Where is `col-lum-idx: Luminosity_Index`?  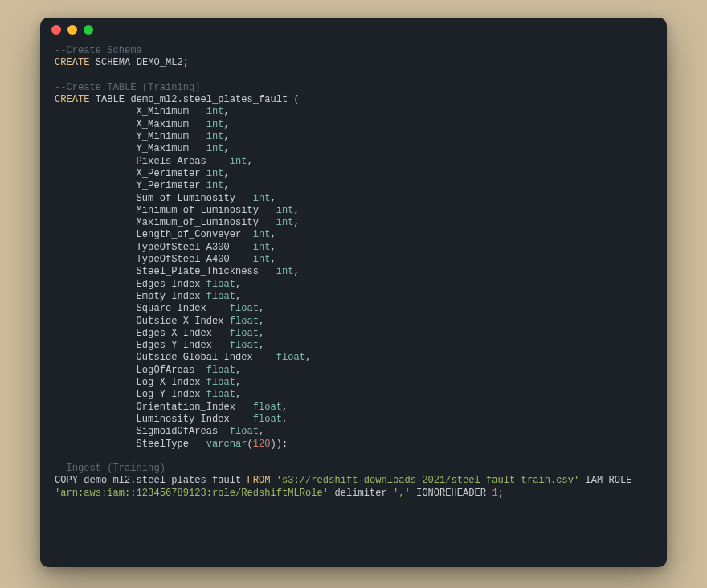 col-lum-idx: Luminosity_Index is located at coordinates (183, 419).